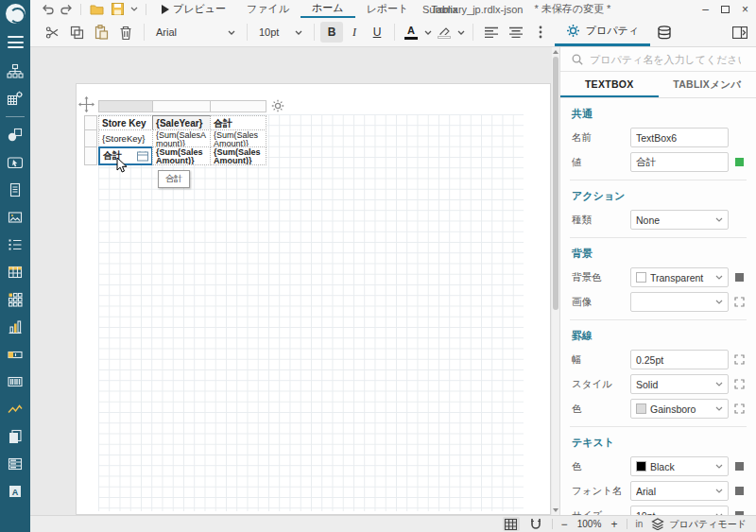 The height and width of the screenshot is (532, 756). What do you see at coordinates (664, 32) in the screenshot?
I see `panel-tab-data` at bounding box center [664, 32].